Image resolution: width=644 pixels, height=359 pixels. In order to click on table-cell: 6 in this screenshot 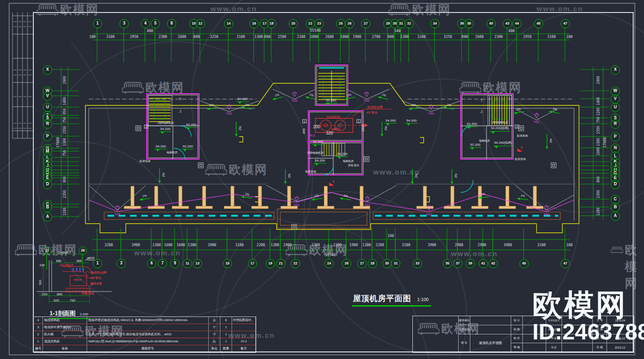, I will do `click(226, 321)`.